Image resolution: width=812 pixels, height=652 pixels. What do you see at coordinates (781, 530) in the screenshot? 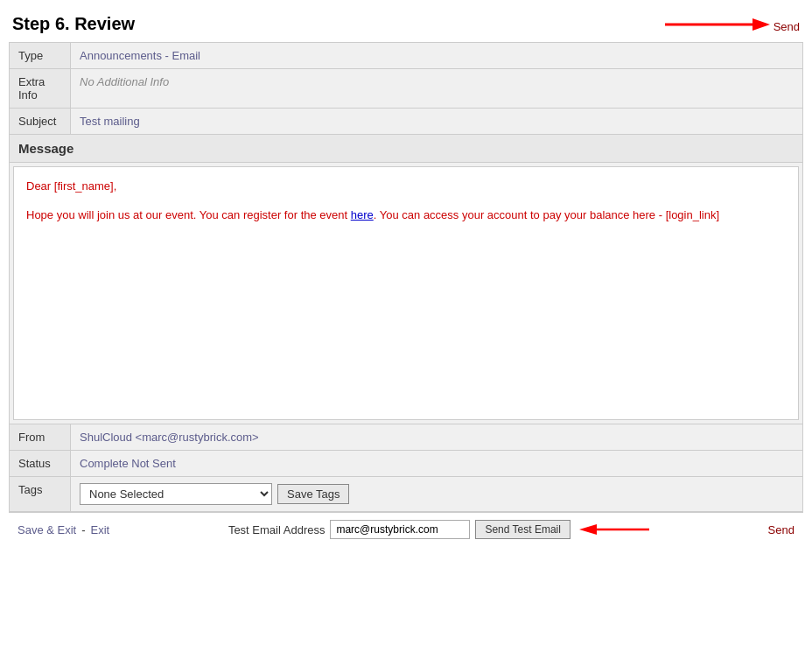
I see `send-link-bottom: Send` at bounding box center [781, 530].